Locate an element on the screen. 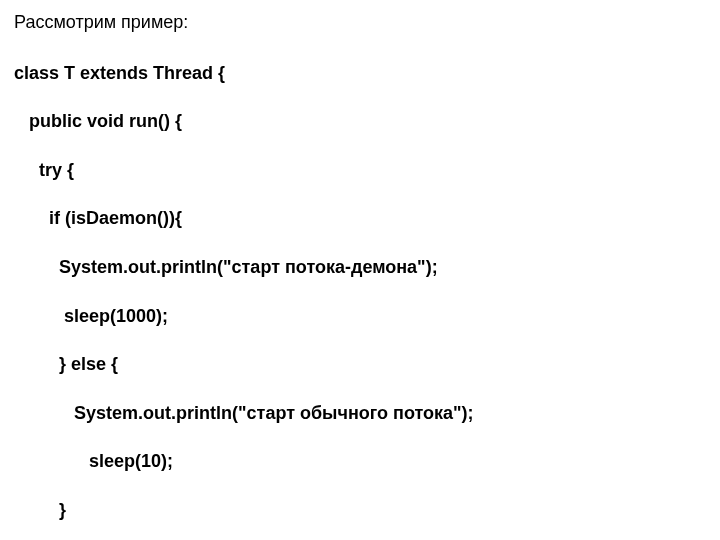  code-line: } else { is located at coordinates (360, 364).